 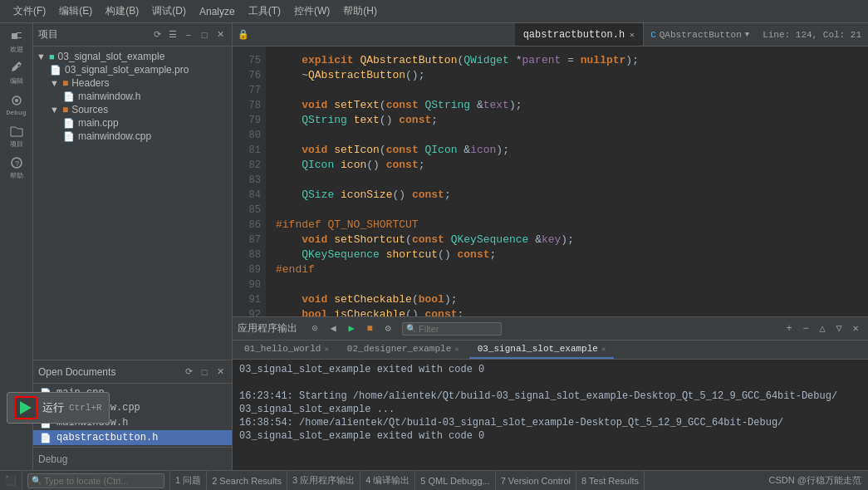 What do you see at coordinates (452, 329) in the screenshot?
I see `filter-input` at bounding box center [452, 329].